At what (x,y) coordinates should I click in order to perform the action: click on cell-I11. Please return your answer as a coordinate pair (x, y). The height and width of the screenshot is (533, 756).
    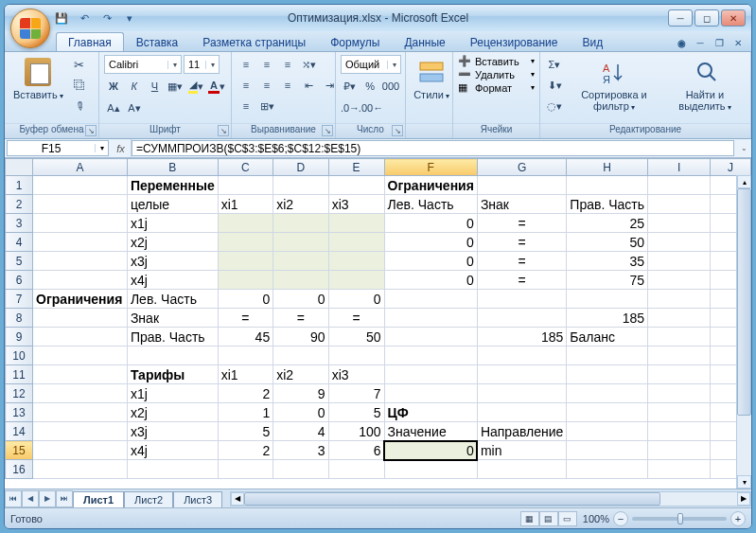
    Looking at the image, I should click on (679, 375).